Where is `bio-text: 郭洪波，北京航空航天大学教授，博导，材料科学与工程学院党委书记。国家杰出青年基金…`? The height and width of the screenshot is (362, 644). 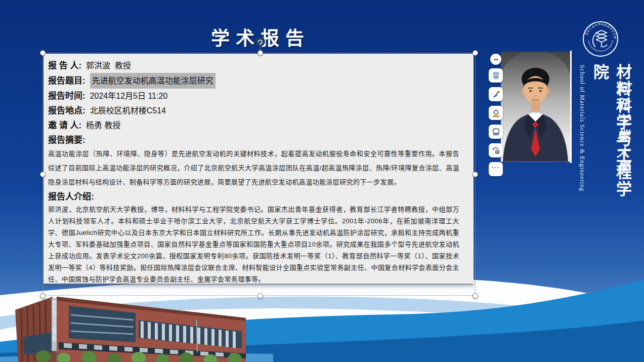 bio-text: 郭洪波，北京航空航天大学教授，博导，材料科学与工程学院党委书记。国家杰出青年基金… is located at coordinates (254, 244).